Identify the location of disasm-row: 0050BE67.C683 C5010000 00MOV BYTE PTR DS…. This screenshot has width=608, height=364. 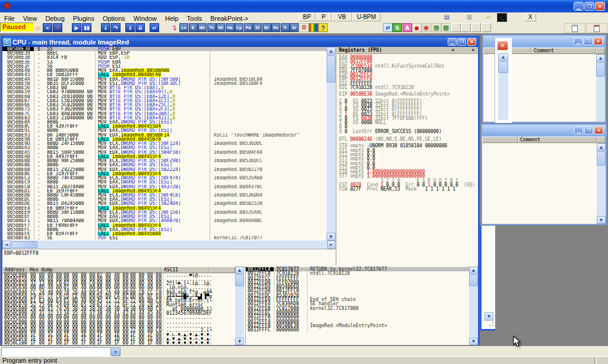
(164, 101).